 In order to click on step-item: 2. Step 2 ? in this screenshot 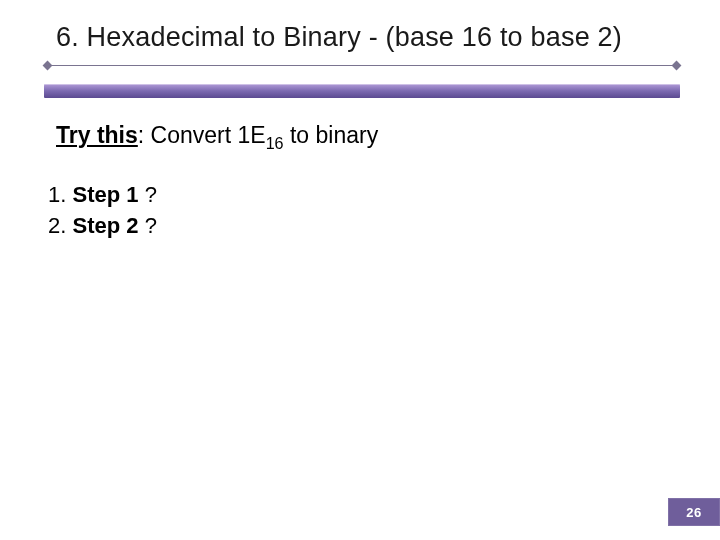, I will do `click(102, 226)`.